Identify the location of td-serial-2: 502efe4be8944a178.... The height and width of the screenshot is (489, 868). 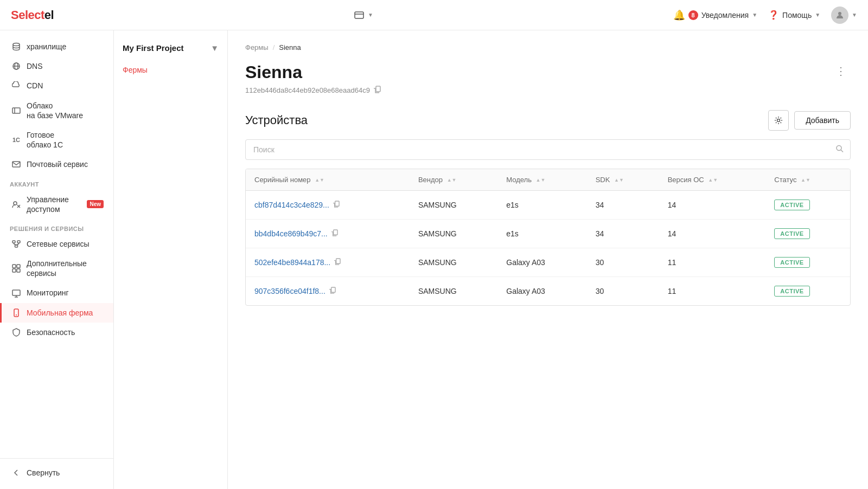
(328, 262).